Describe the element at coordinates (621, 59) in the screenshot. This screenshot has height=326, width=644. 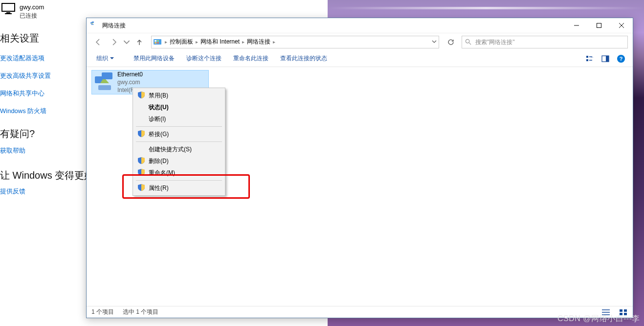
I see `help-icon: ?` at that location.